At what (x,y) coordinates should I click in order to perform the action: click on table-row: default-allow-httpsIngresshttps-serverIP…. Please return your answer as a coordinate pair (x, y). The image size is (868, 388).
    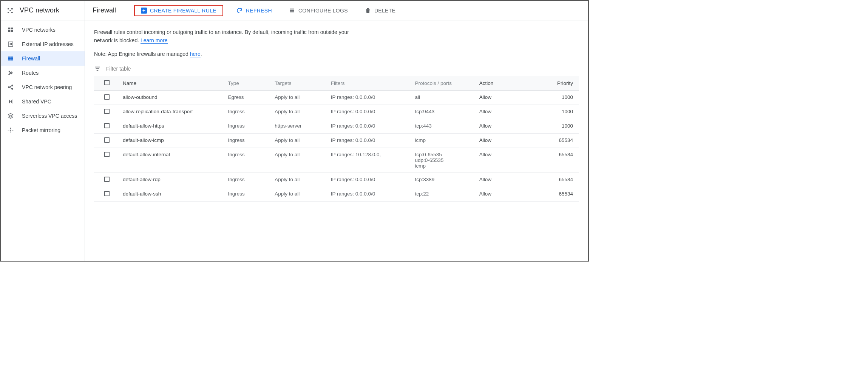
    Looking at the image, I should click on (337, 126).